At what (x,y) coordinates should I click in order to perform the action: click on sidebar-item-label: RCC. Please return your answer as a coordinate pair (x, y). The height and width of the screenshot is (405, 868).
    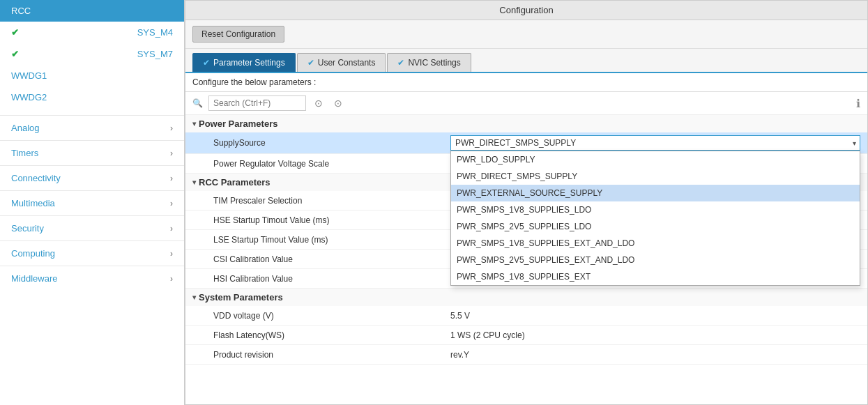
    Looking at the image, I should click on (21, 11).